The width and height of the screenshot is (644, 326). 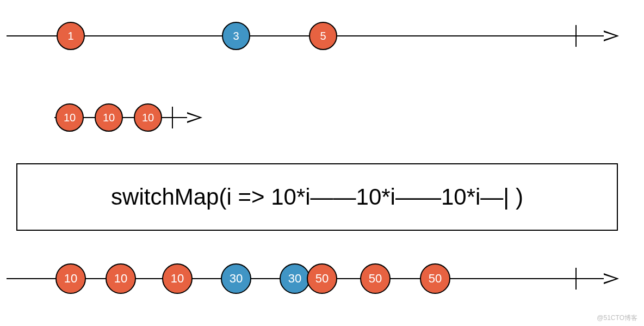 I want to click on output-marble-1: 10, so click(x=121, y=279).